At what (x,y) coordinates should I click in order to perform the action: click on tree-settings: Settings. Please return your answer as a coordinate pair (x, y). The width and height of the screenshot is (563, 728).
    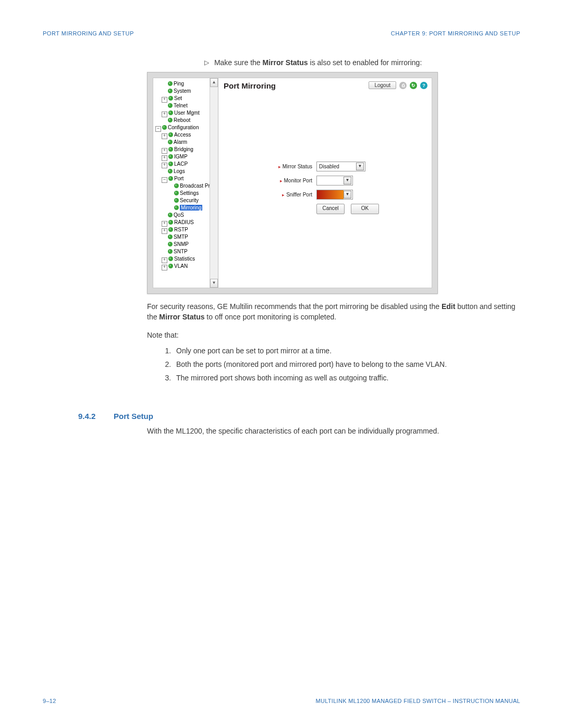
    Looking at the image, I should click on (189, 193).